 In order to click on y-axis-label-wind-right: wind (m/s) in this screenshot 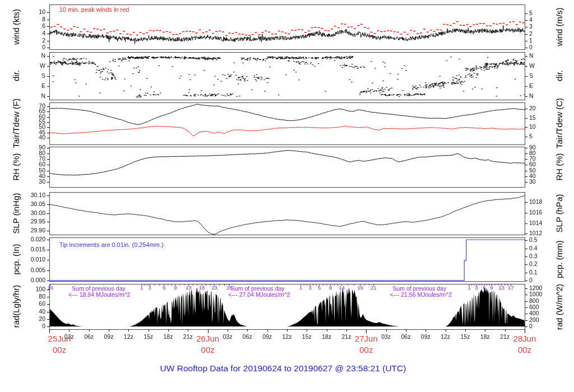, I will do `click(559, 27)`.